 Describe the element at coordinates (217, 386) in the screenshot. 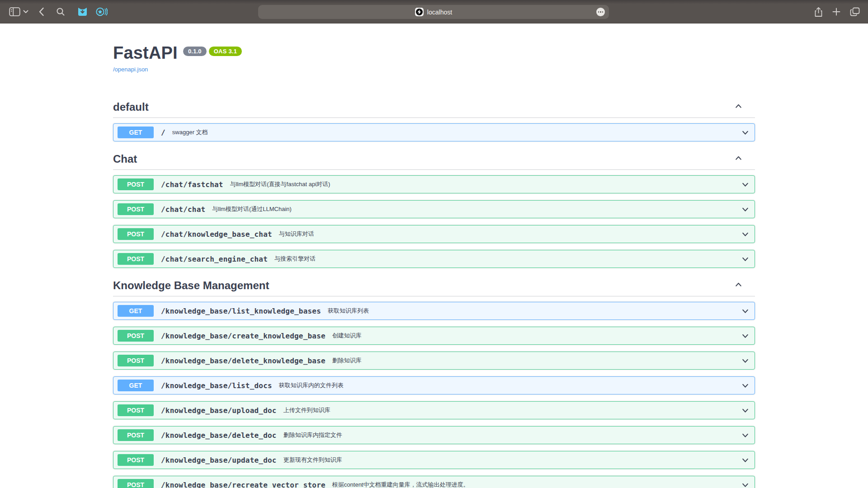

I see `endpoint-path: /knowledge_base/list_docs` at that location.